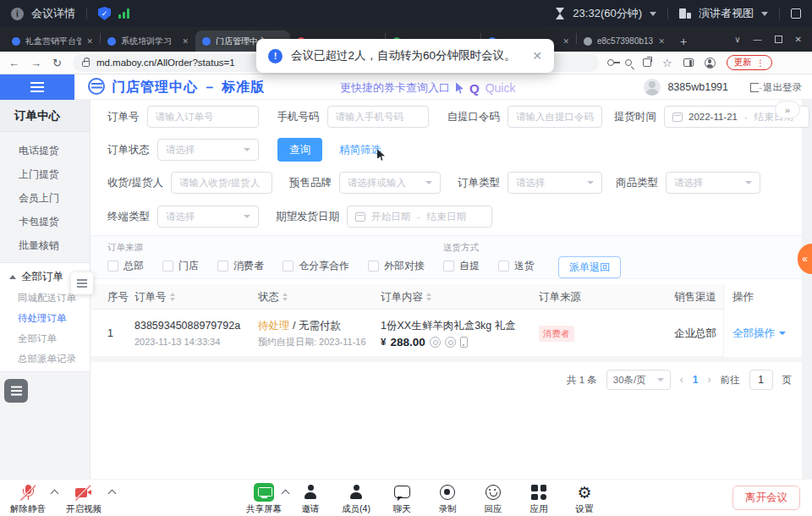  Describe the element at coordinates (123, 14) in the screenshot. I see `network-signal-icon` at that location.